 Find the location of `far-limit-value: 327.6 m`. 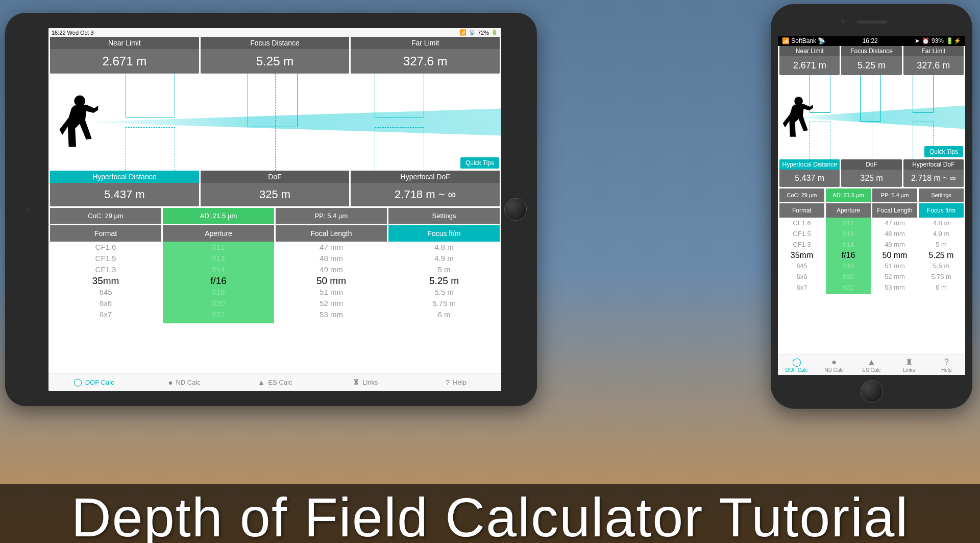

far-limit-value: 327.6 m is located at coordinates (425, 61).